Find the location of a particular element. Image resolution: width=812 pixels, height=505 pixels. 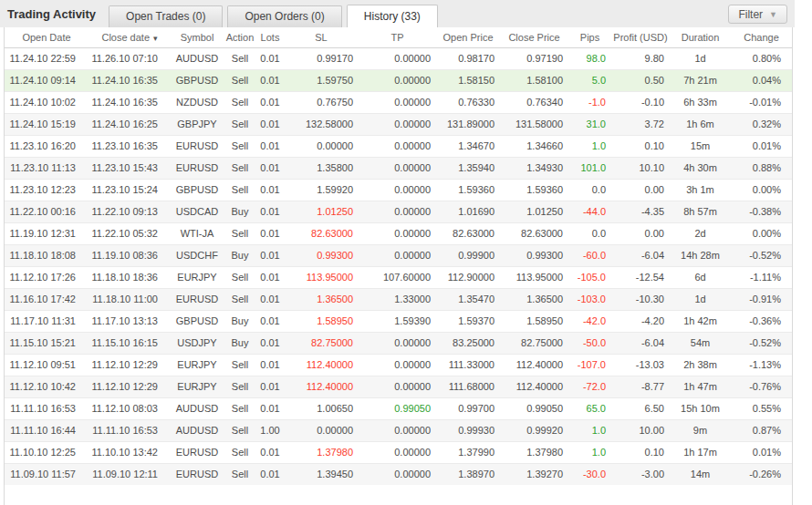

column-header-lots: Lots is located at coordinates (270, 37).